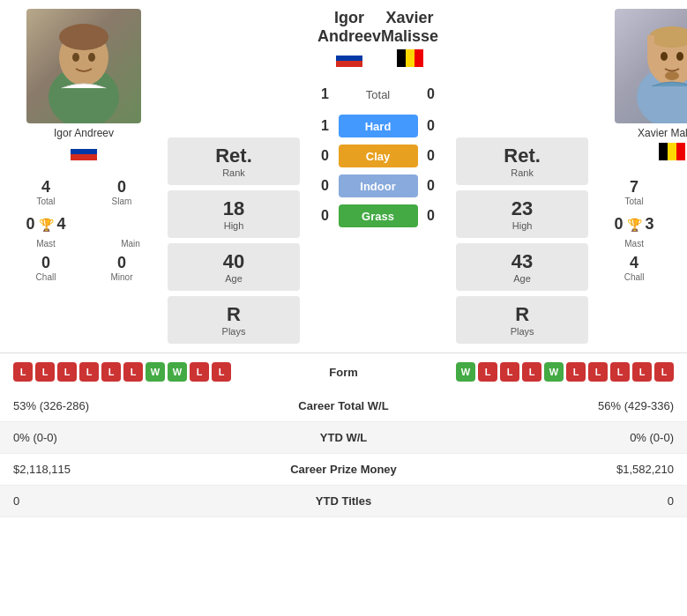 This screenshot has width=687, height=616. What do you see at coordinates (378, 156) in the screenshot?
I see `clay-badge: Clay` at bounding box center [378, 156].